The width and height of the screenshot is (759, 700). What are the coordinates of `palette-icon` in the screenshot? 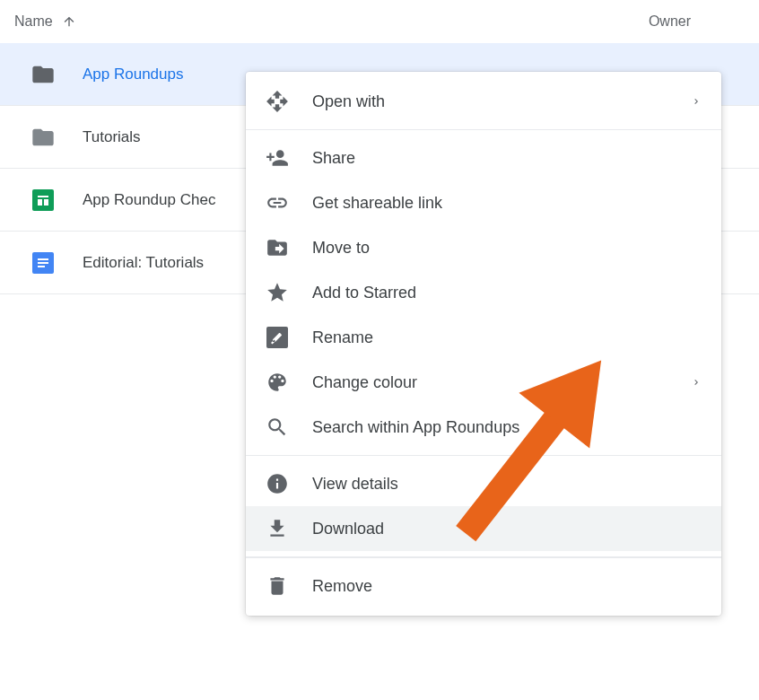 It's located at (277, 382).